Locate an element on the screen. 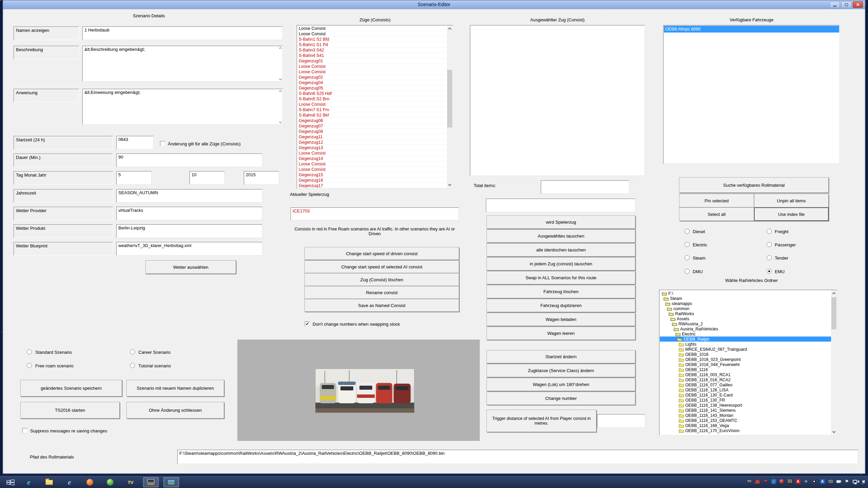 The image size is (868, 488). tree-item: OEBB_1016 is located at coordinates (745, 354).